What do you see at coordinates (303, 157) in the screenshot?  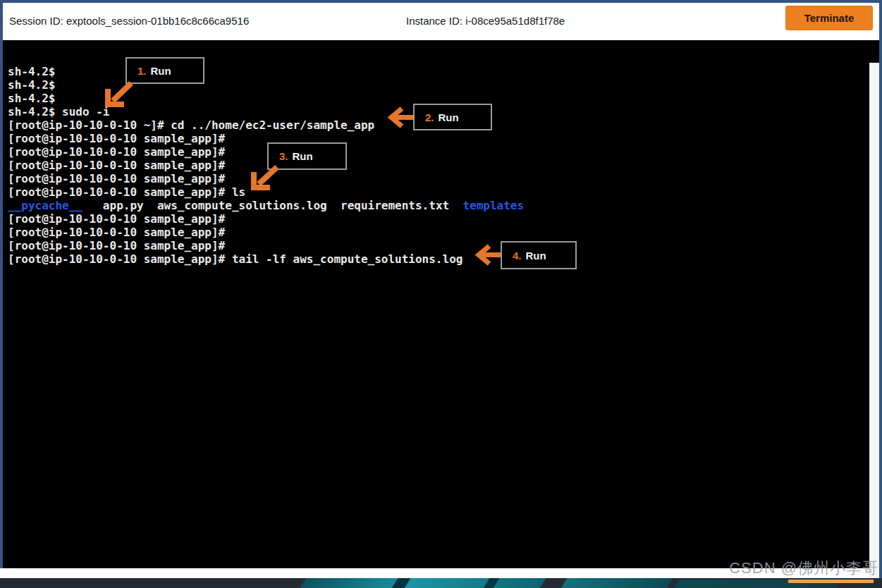 I see `callout-3-label: Run` at bounding box center [303, 157].